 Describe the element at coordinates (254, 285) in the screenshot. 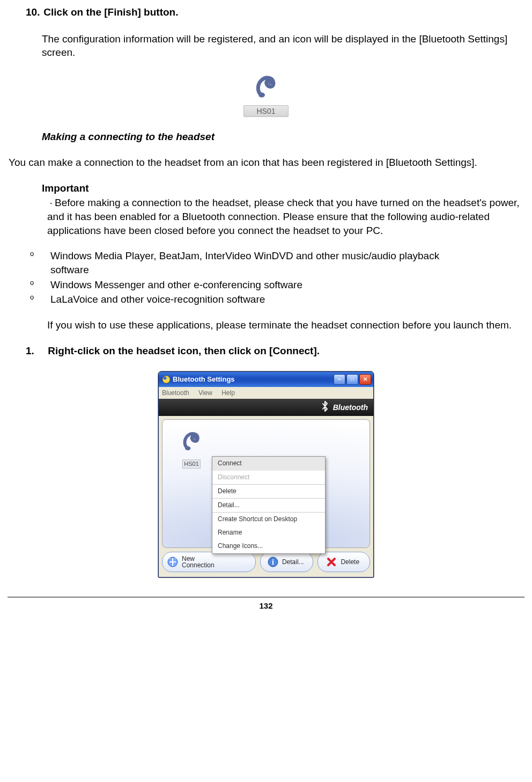

I see `list-item-text: Windows Messenger and other e-conferenci…` at that location.